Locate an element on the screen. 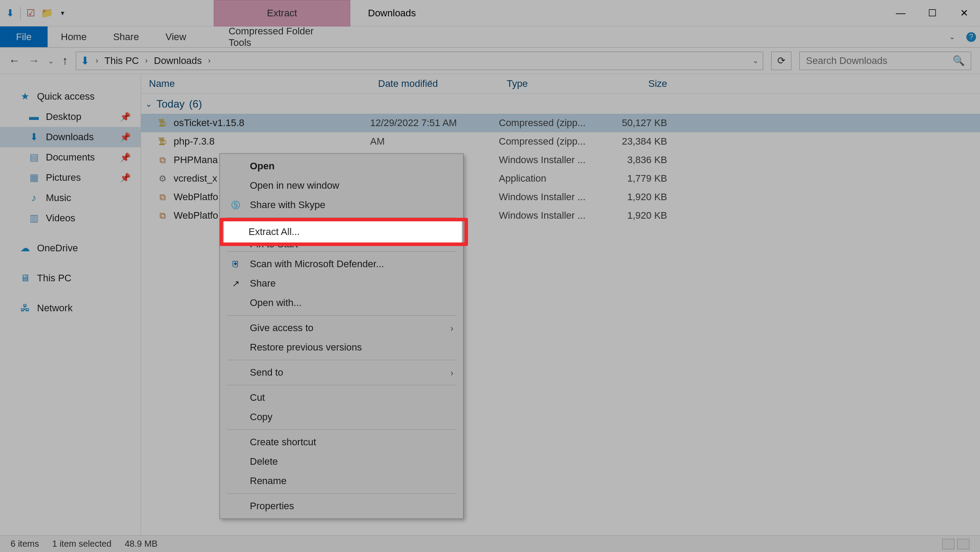 The image size is (980, 552). sidebar-item-documents: ▤ Documents 📌 is located at coordinates (71, 157).